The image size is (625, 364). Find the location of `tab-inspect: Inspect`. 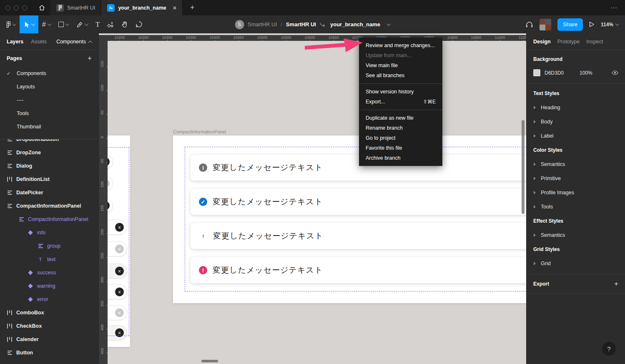

tab-inspect: Inspect is located at coordinates (595, 42).